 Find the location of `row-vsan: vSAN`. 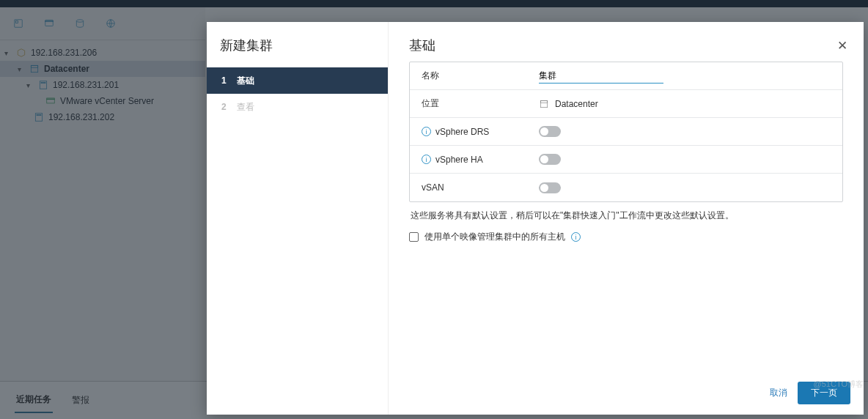

row-vsan: vSAN is located at coordinates (626, 188).